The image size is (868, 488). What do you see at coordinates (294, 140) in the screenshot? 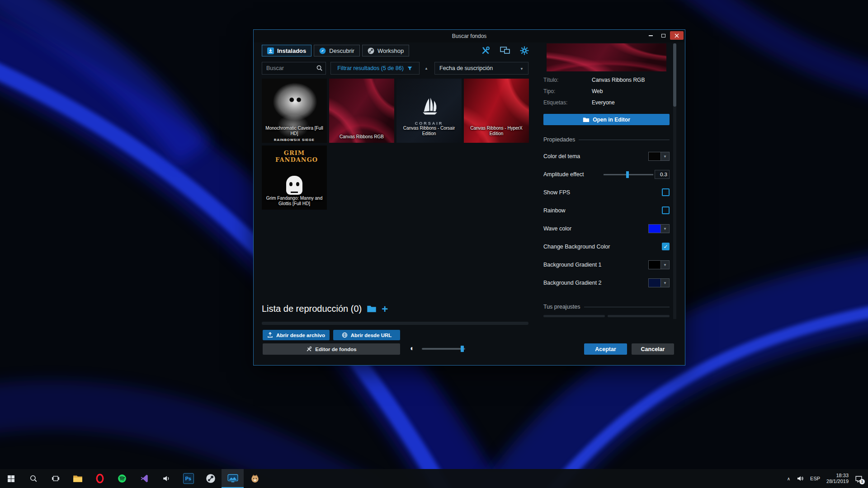
I see `art-text: RAINBOWSIX SIEGE` at bounding box center [294, 140].